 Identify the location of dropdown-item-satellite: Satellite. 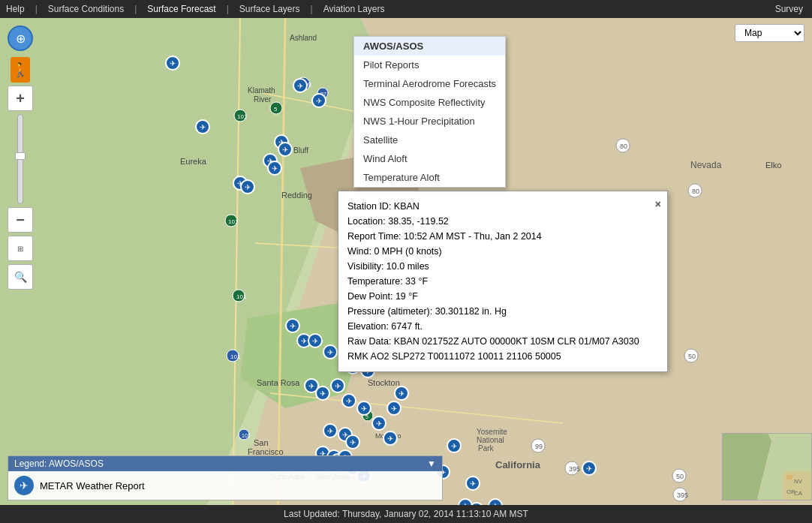
(429, 140).